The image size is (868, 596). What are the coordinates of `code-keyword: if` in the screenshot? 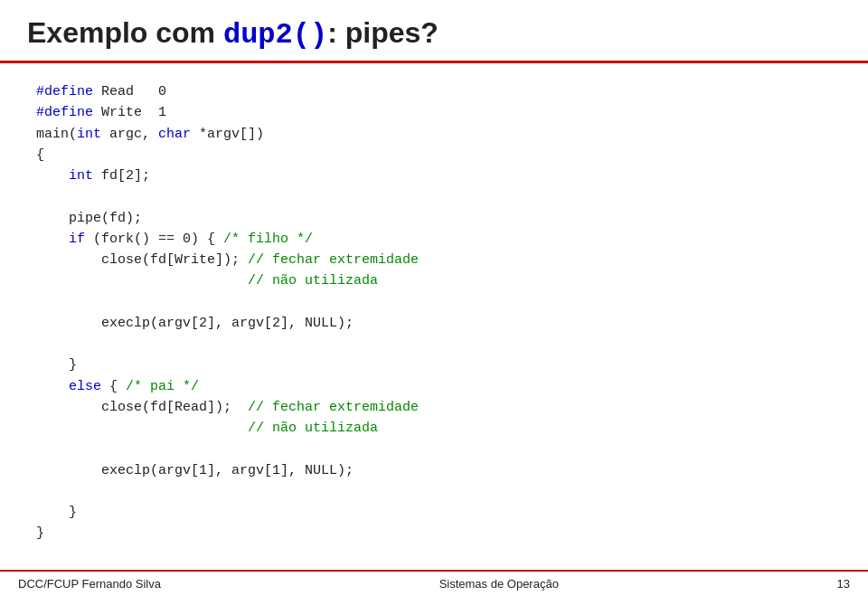 It's located at (77, 239).